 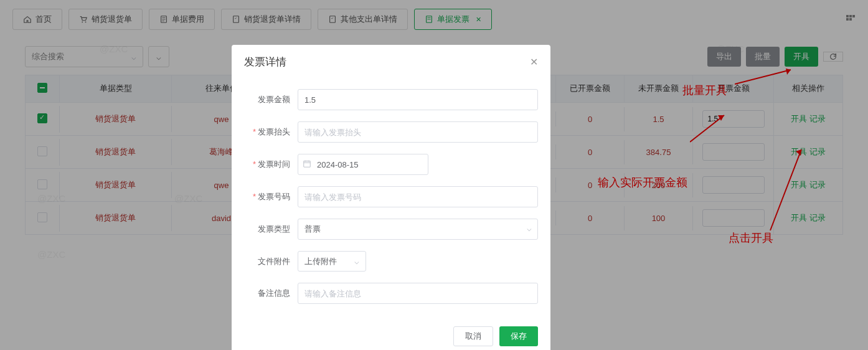 What do you see at coordinates (271, 100) in the screenshot?
I see `label-amount: 发票金额` at bounding box center [271, 100].